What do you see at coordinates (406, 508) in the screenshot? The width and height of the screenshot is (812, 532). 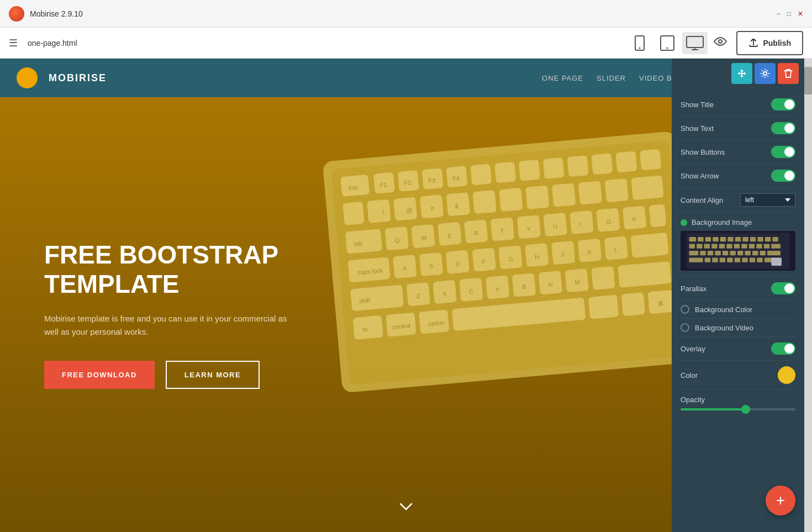 I see `scroll-arrow` at bounding box center [406, 508].